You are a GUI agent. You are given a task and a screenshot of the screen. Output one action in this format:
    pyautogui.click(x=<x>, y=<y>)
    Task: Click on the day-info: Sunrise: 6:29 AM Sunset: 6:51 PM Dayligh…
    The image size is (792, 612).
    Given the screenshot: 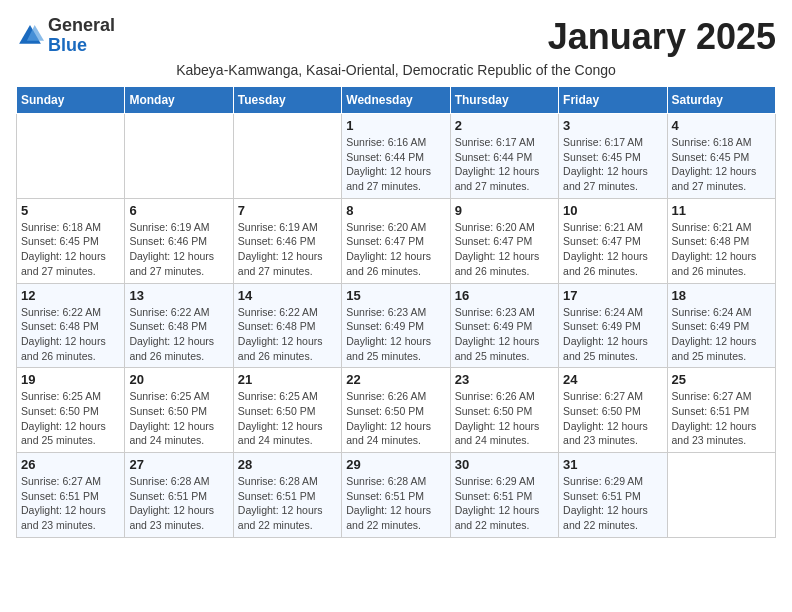 What is the action you would take?
    pyautogui.click(x=504, y=504)
    